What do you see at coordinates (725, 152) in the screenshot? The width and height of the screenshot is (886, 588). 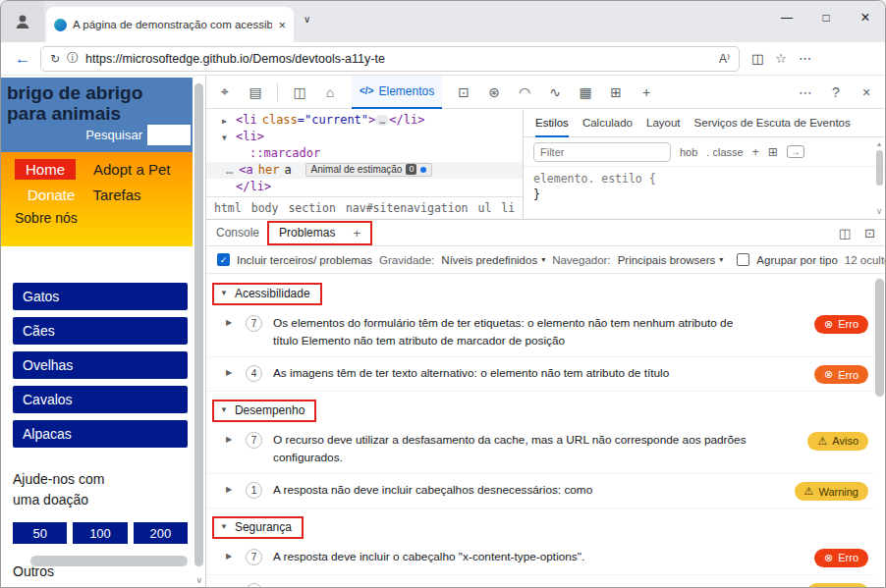 I see `class-toggle-button: . classe` at bounding box center [725, 152].